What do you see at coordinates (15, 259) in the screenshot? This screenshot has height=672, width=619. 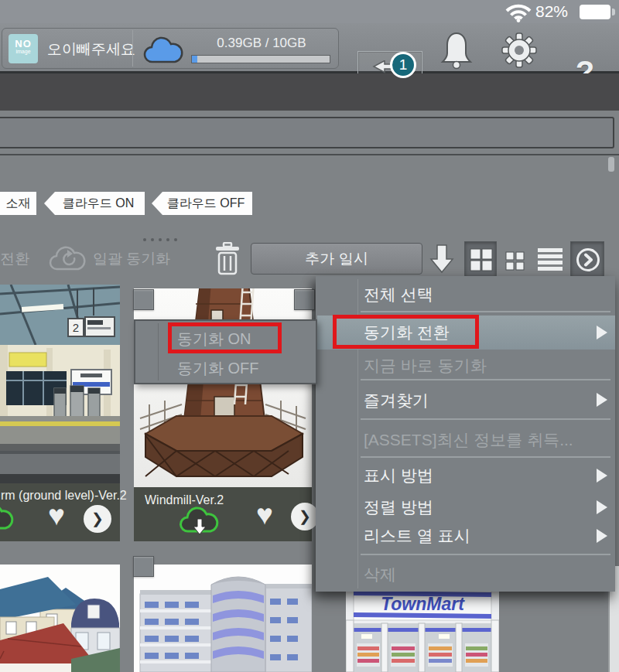 I see `sync-toggle-label: 전환` at bounding box center [15, 259].